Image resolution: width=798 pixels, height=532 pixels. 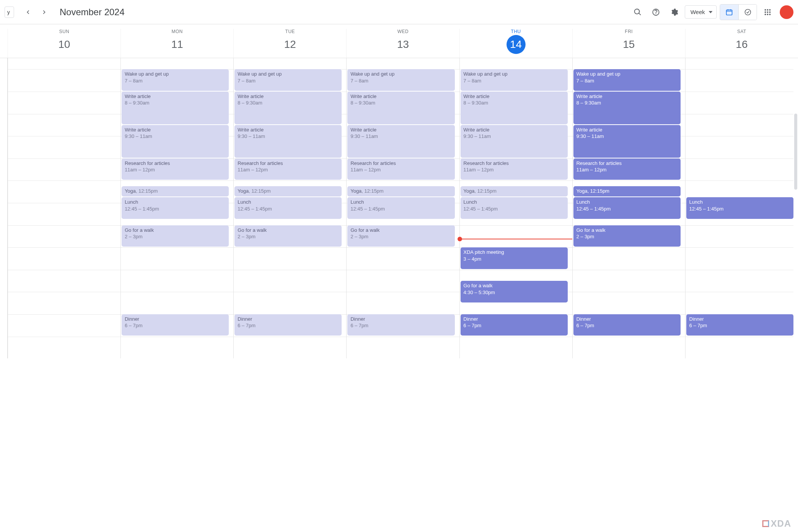 I want to click on day-header: THU14, so click(x=516, y=43).